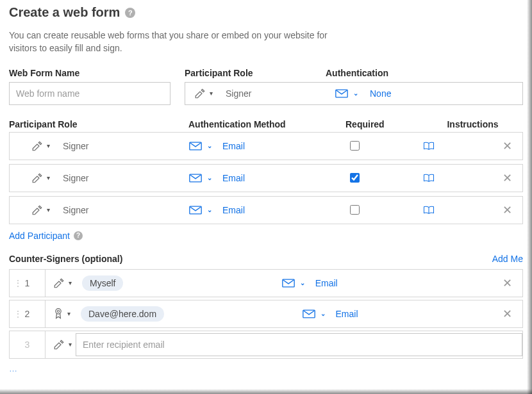 The image size is (532, 394). I want to click on recipient-email-input, so click(299, 345).